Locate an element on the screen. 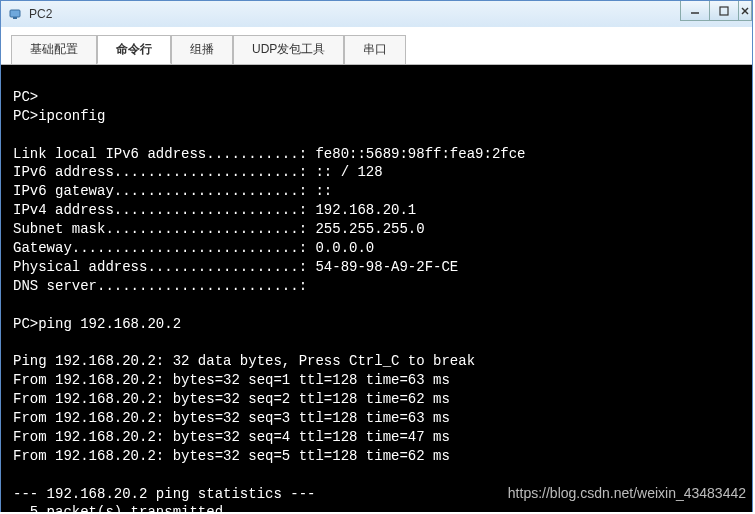  minimize-button is located at coordinates (695, 11).